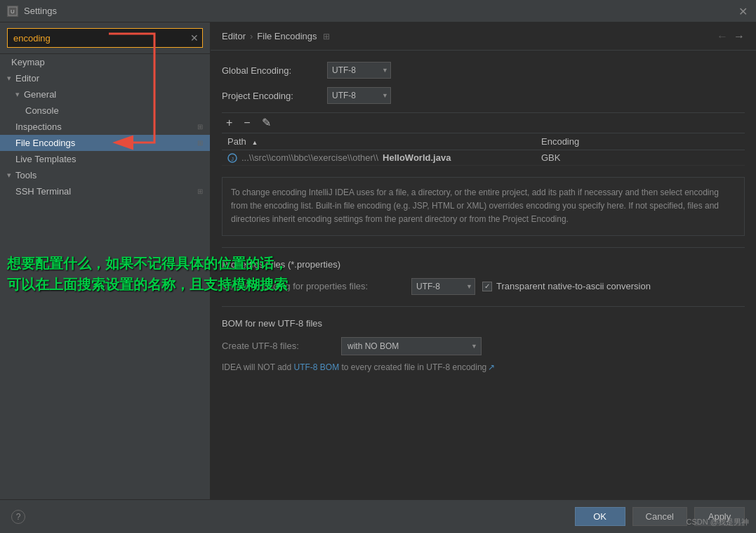  What do you see at coordinates (274, 70) in the screenshot?
I see `global-encoding-label: Global Encoding:` at bounding box center [274, 70].